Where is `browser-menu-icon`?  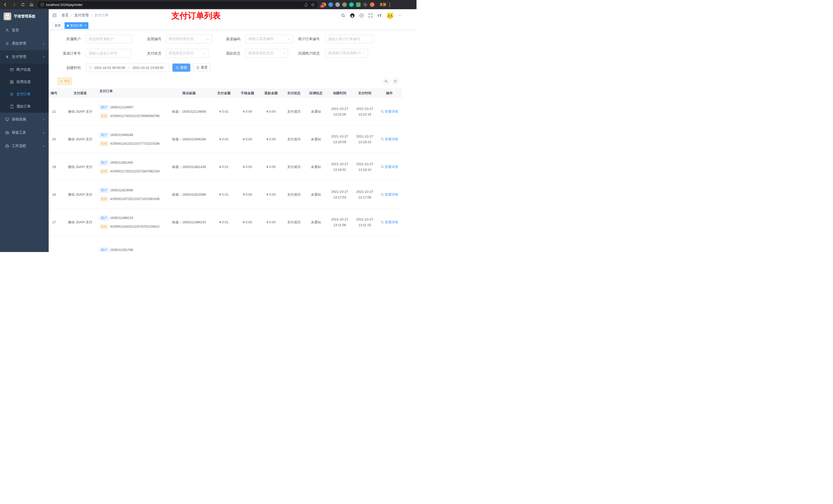
browser-menu-icon is located at coordinates (390, 5).